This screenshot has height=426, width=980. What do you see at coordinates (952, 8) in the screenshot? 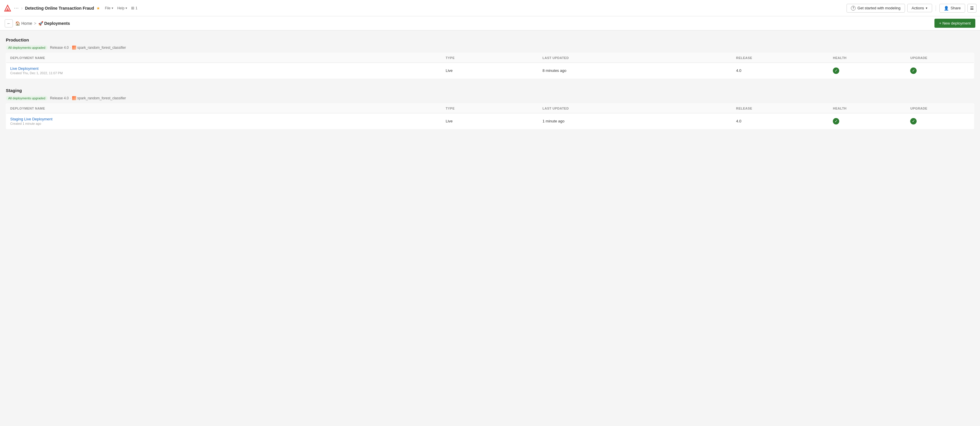
I see `share-button: 👤 Share` at bounding box center [952, 8].